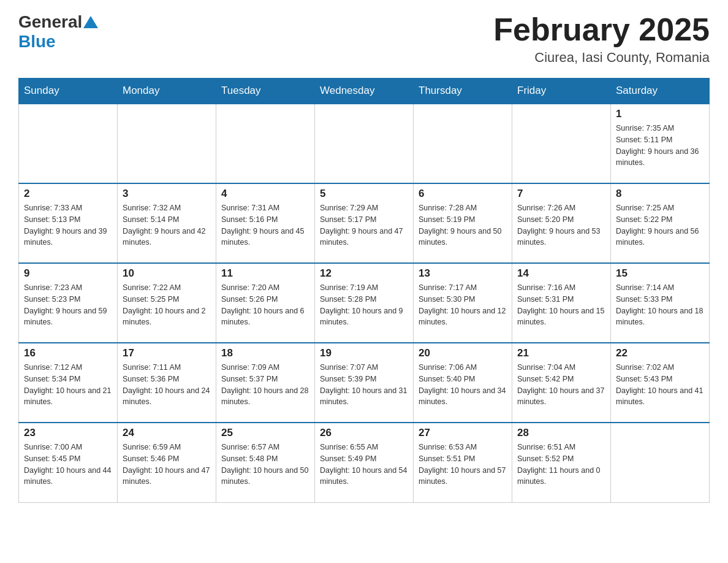 This screenshot has height=563, width=728. Describe the element at coordinates (661, 223) in the screenshot. I see `calendar-cell: 8Sunrise: 7:25 AMSunset: 5:22 PMDaylight…` at that location.